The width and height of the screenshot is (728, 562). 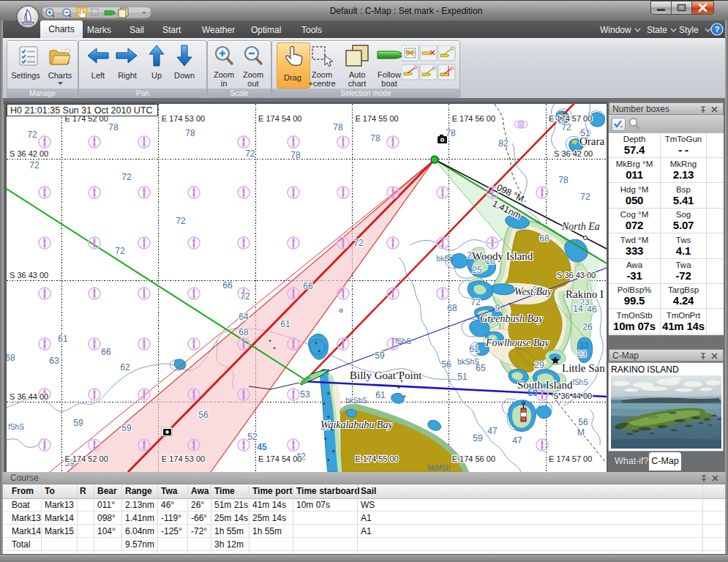 What do you see at coordinates (512, 319) in the screenshot?
I see `svg-text: Greenbush Bay` at bounding box center [512, 319].